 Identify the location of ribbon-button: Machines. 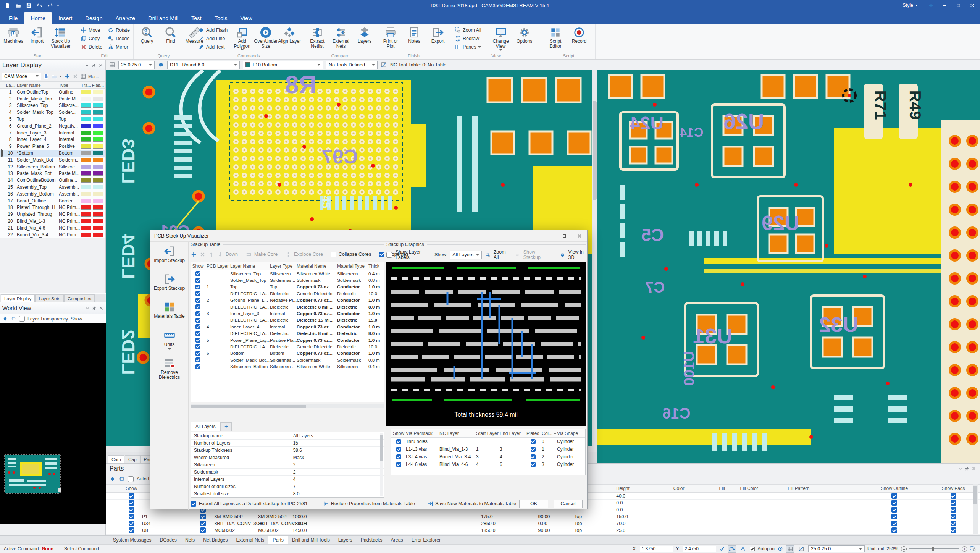
(13, 37).